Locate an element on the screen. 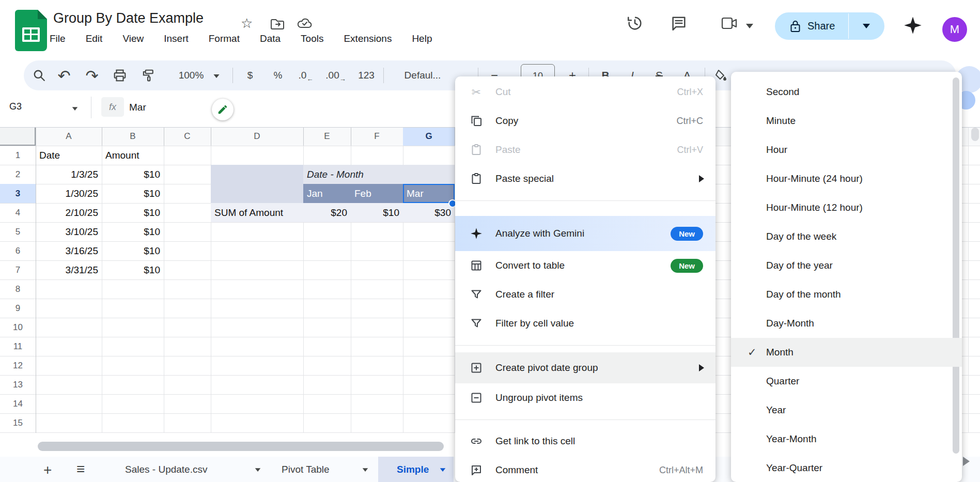 Image resolution: width=980 pixels, height=482 pixels. version-history-icon is located at coordinates (635, 23).